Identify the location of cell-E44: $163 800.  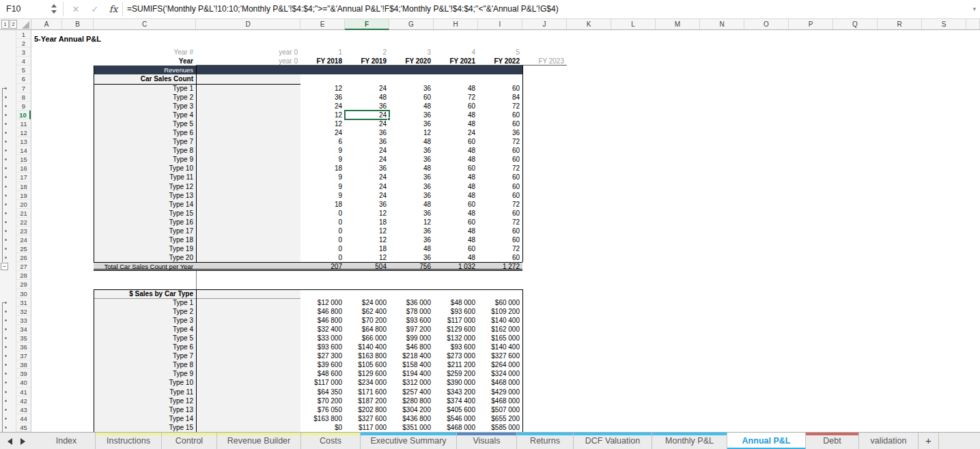
(322, 419).